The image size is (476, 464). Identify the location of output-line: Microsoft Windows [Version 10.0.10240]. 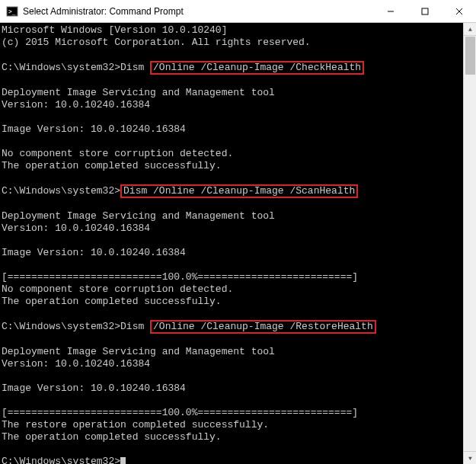
(114, 30).